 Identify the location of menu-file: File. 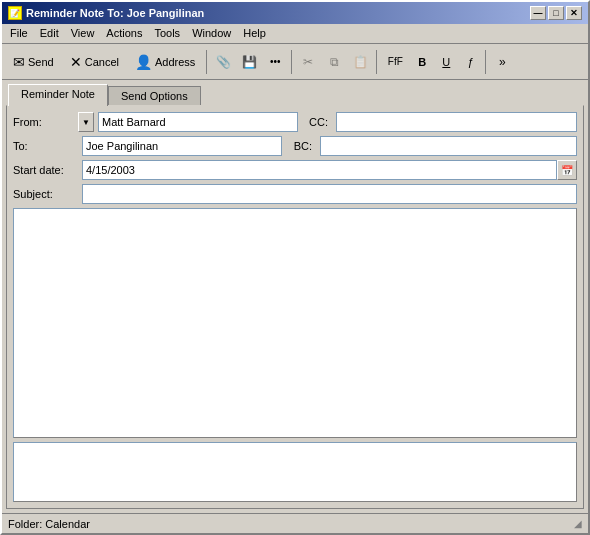
(19, 34).